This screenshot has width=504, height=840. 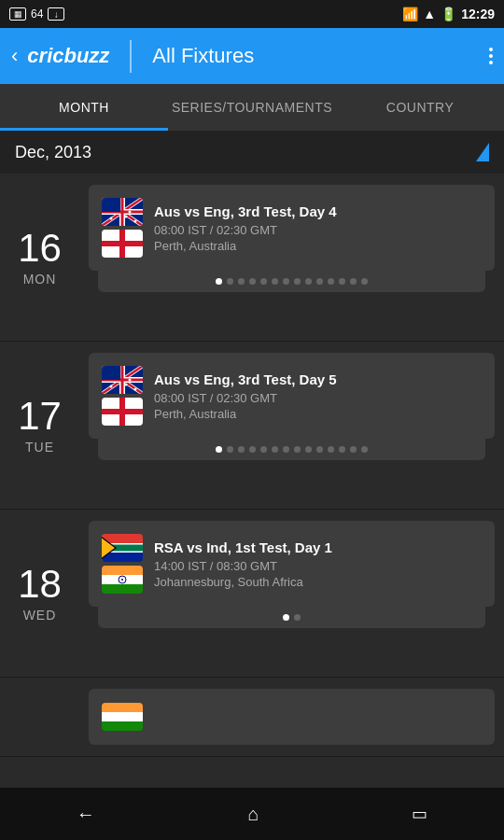 I want to click on status-left: ▦ 64 ↓, so click(x=37, y=14).